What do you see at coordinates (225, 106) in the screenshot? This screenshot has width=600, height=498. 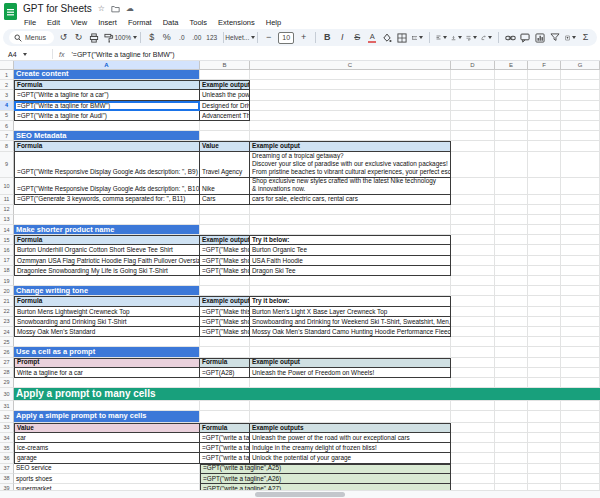 I see `cell-B4: Designed for Driving Pleasure` at bounding box center [225, 106].